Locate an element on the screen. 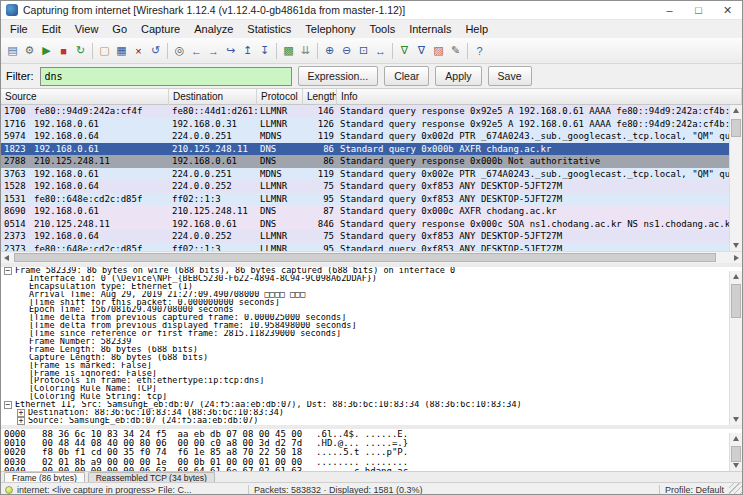  detail-line: Frame Number: 582339 is located at coordinates (372, 342).